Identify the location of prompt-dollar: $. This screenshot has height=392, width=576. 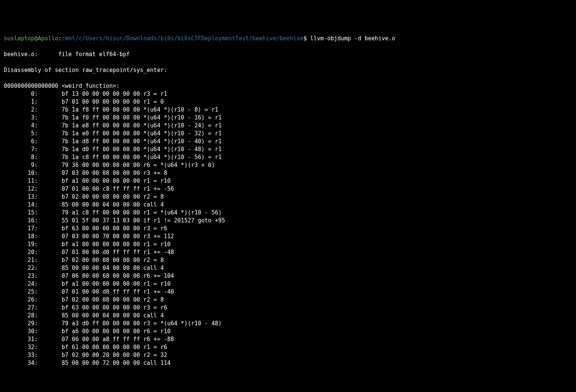
(305, 38).